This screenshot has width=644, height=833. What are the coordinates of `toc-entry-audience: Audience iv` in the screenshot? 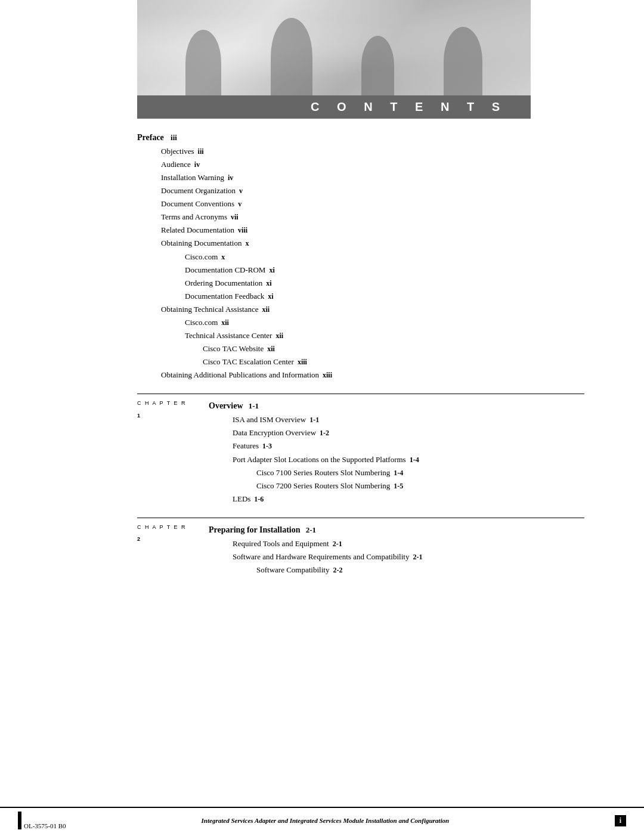 It's located at (361, 165).